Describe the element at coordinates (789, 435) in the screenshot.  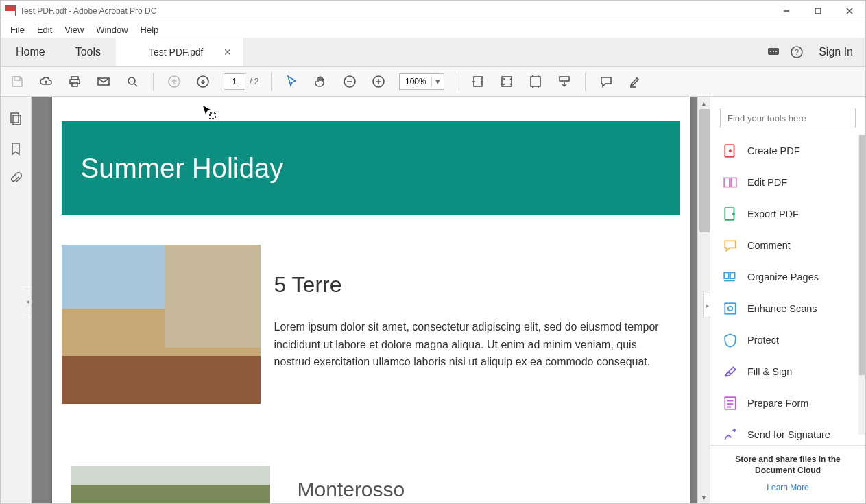
I see `tool-item-label: Send for Signature` at that location.